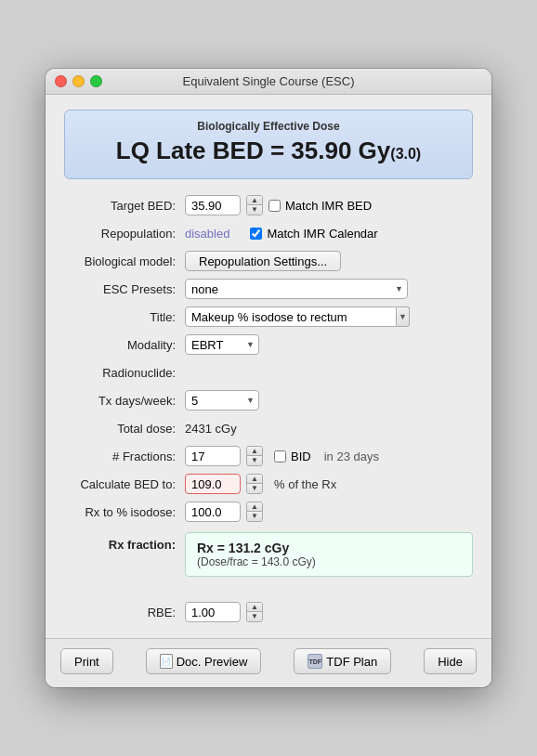 The width and height of the screenshot is (537, 756). I want to click on rbe-input, so click(213, 612).